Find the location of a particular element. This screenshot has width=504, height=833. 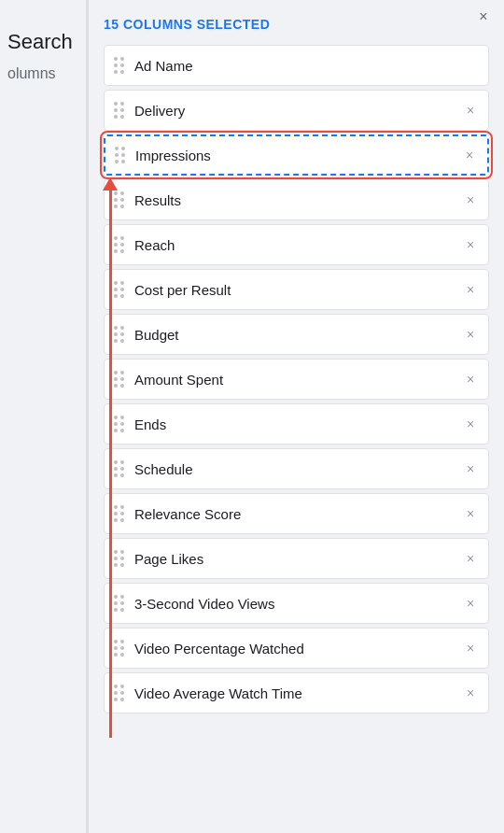

column-label: 3-Second Video Views is located at coordinates (299, 603).